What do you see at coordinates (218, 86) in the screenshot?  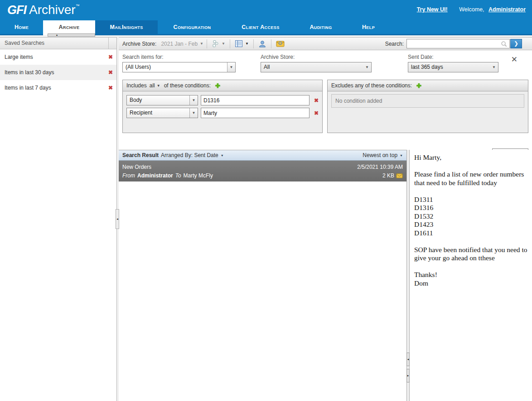 I see `add-include-condition-icon: ✚` at bounding box center [218, 86].